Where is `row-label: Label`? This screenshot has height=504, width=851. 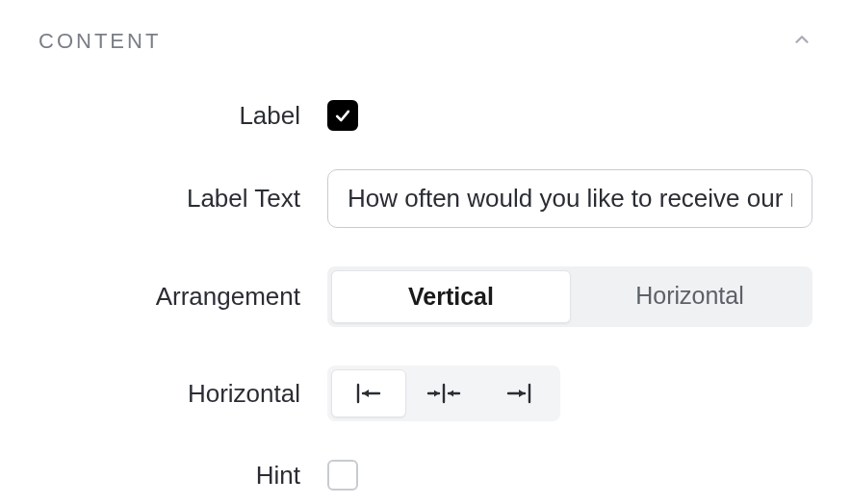 row-label: Label is located at coordinates (426, 115).